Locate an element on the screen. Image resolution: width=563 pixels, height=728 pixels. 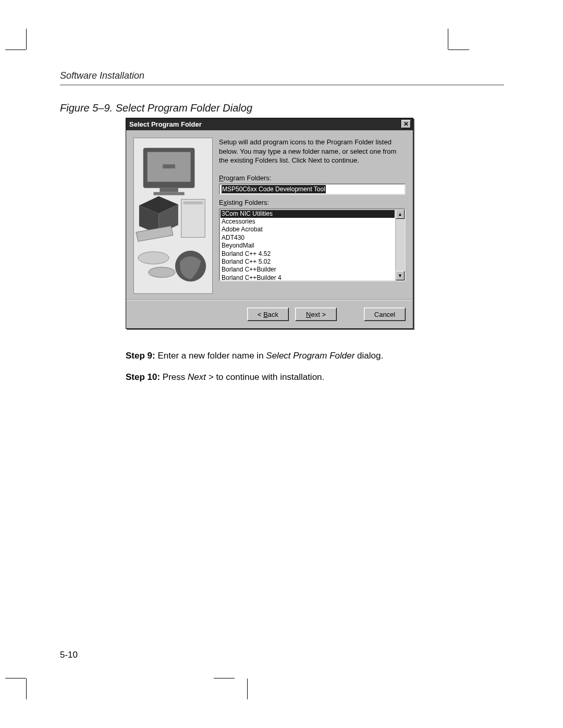
header-rule is located at coordinates (282, 85).